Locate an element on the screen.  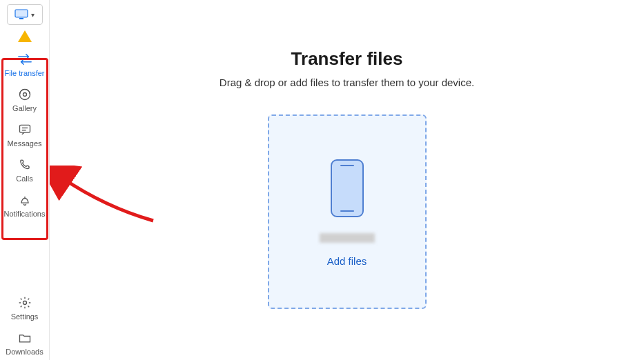
sidebar-item-gallery: Gallery is located at coordinates (25, 99).